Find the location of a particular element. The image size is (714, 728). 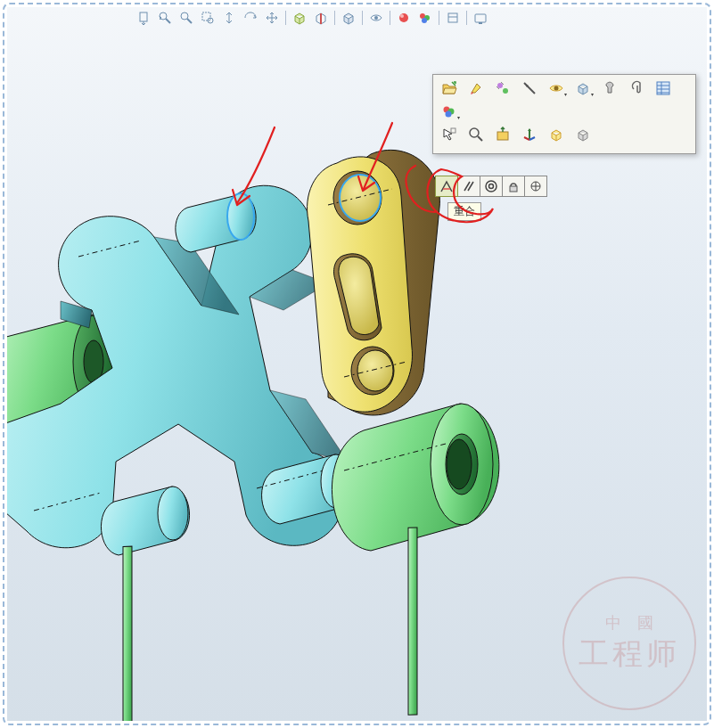

change-transparency-icon: ▾ is located at coordinates (583, 88).